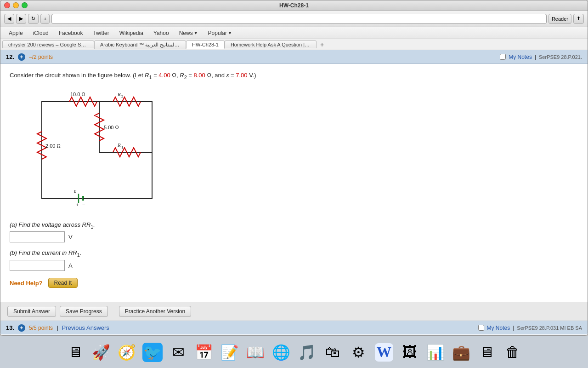 This screenshot has height=368, width=588. Describe the element at coordinates (294, 237) in the screenshot. I see `part-a-answer-row: V` at that location.